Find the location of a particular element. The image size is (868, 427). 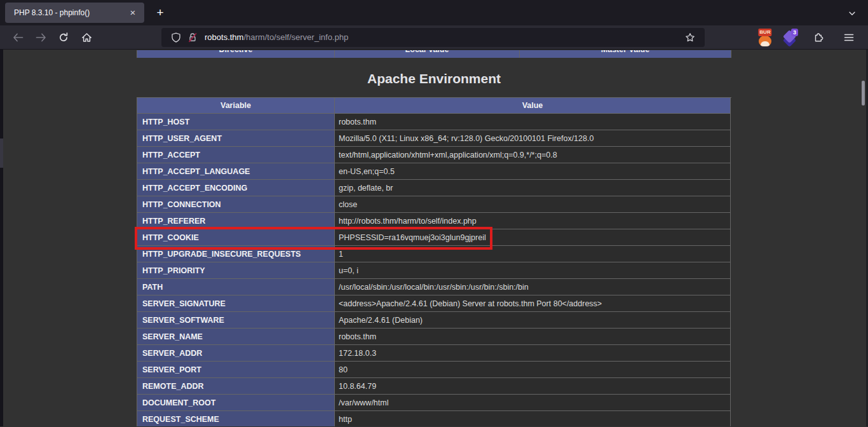

column-header-variable: Variable is located at coordinates (236, 105).